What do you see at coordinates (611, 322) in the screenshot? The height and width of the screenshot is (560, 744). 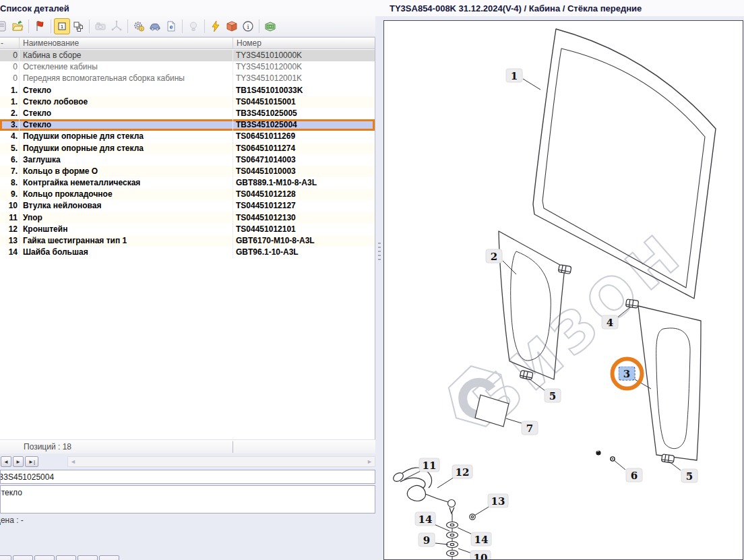 I see `diagram-callout-4: 4` at bounding box center [611, 322].